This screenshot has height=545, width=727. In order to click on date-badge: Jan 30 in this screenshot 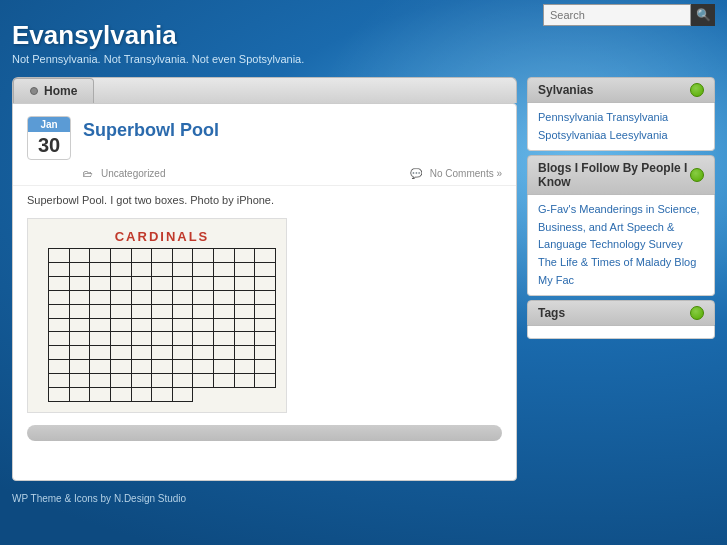, I will do `click(49, 138)`.